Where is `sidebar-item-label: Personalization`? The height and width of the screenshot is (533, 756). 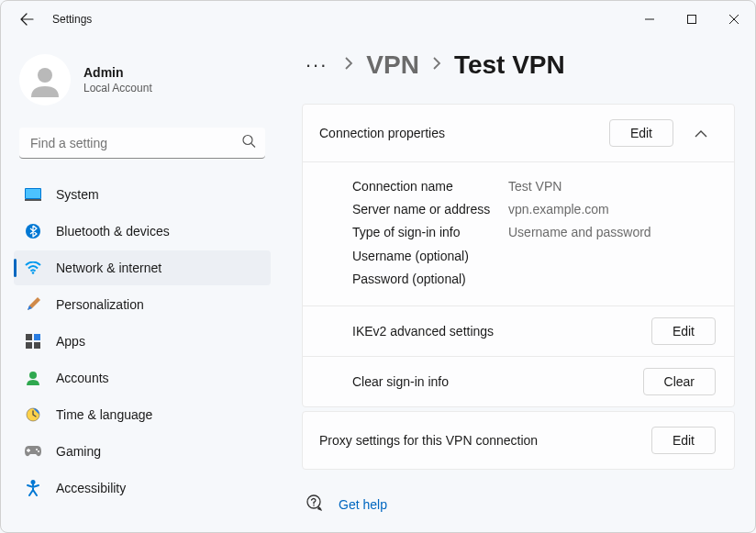 sidebar-item-label: Personalization is located at coordinates (100, 305).